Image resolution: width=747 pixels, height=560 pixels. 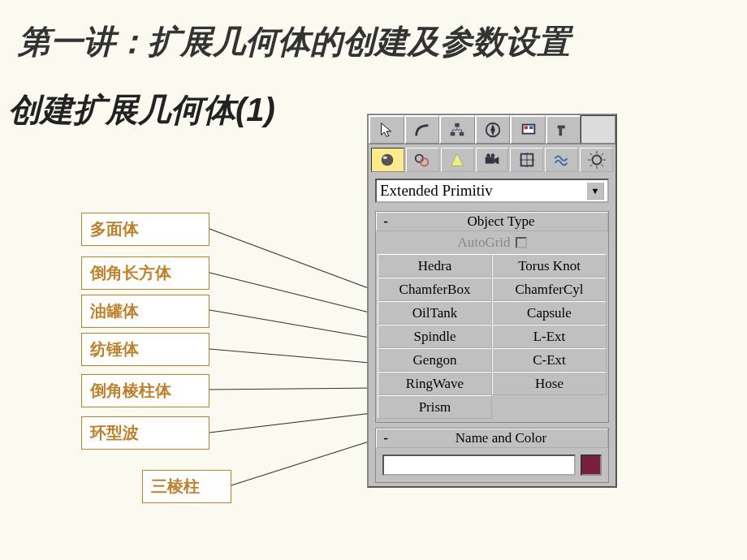 What do you see at coordinates (388, 160) in the screenshot?
I see `category-geometry` at bounding box center [388, 160].